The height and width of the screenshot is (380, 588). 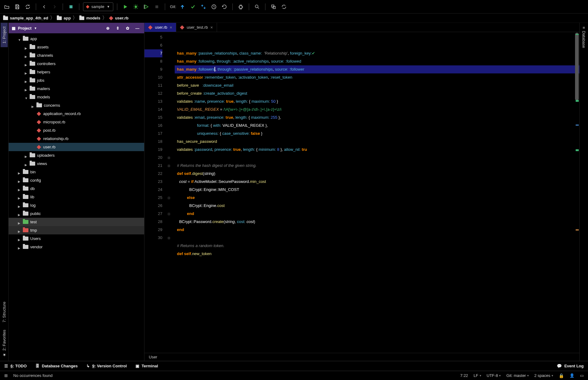 I want to click on run-icon, so click(x=125, y=7).